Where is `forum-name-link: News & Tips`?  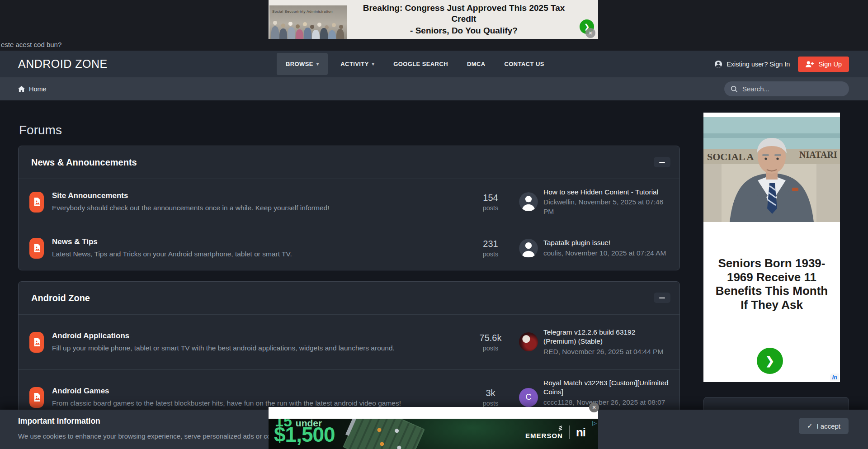
forum-name-link: News & Tips is located at coordinates (257, 242).